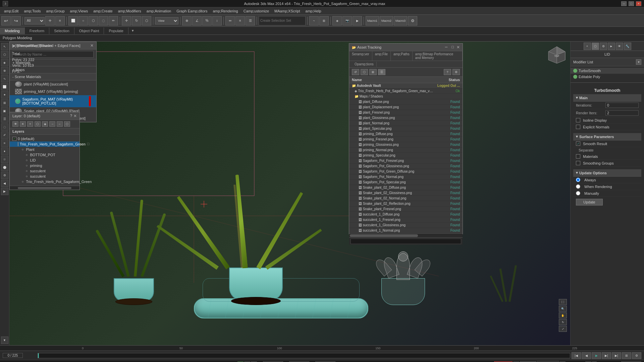  What do you see at coordinates (607, 77) in the screenshot?
I see `mod-item-editable-poly: Editable Poly` at bounding box center [607, 77].